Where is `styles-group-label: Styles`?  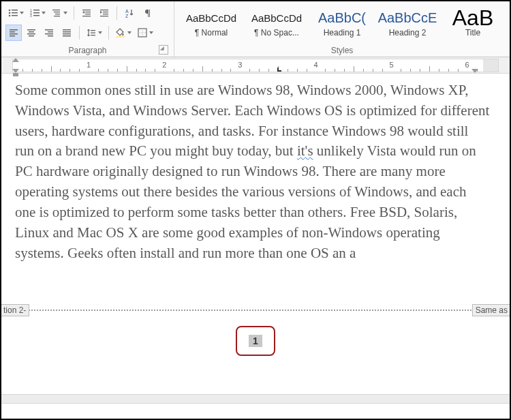
styles-group-label: Styles is located at coordinates (342, 50).